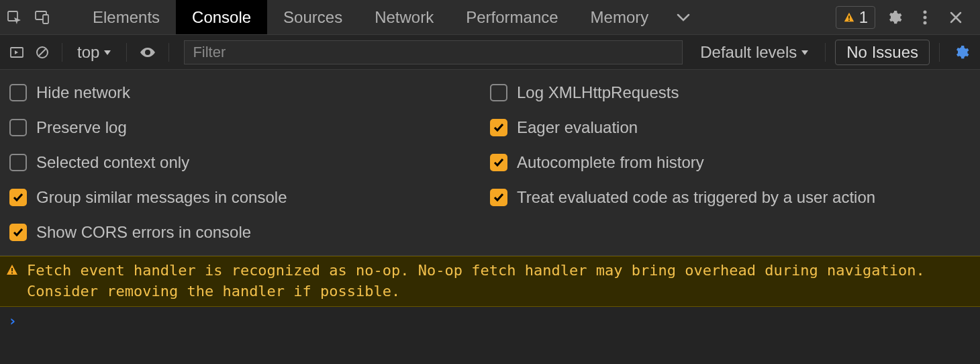 This screenshot has height=364, width=980. Describe the element at coordinates (250, 232) in the screenshot. I see `checkbox-cors-errors: Show CORS errors in console` at that location.